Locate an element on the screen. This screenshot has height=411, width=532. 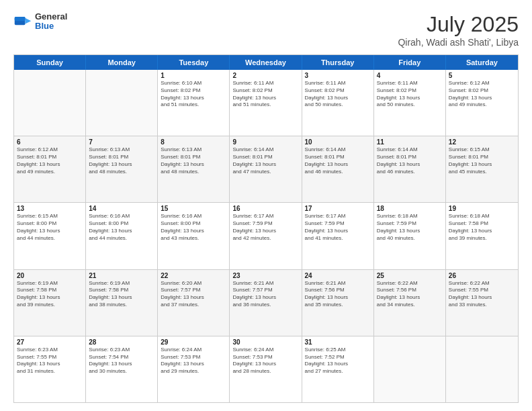
day-number: 30 is located at coordinates (265, 342).